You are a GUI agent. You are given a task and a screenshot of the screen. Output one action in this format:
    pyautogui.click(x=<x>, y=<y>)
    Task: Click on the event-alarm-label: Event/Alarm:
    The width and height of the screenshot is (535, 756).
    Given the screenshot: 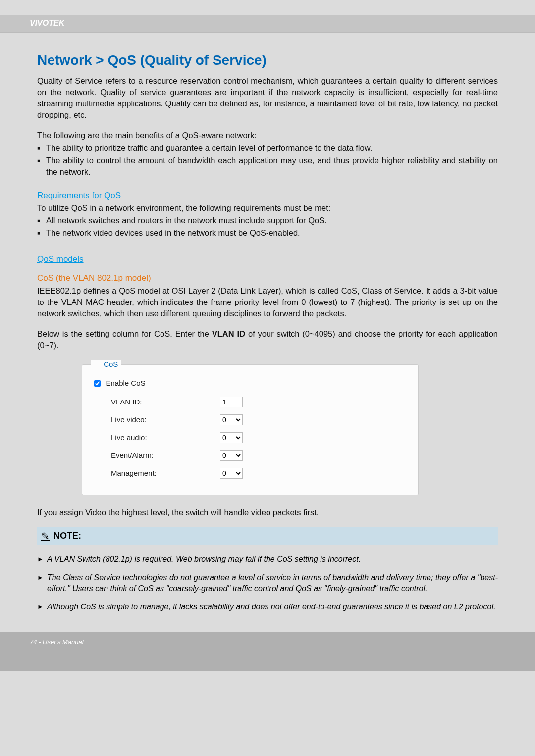 What is the action you would take?
    pyautogui.click(x=165, y=455)
    